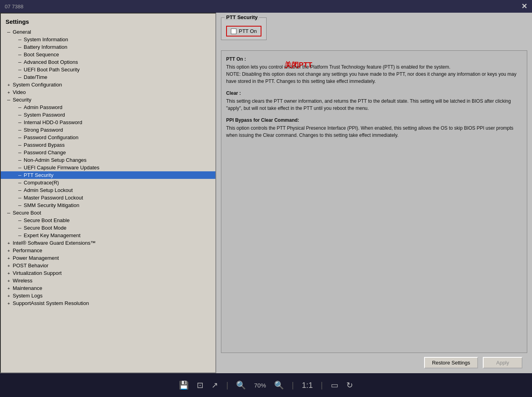 The image size is (532, 397). I want to click on desc-title: PPI Bypass for Clear Command:, so click(374, 120).